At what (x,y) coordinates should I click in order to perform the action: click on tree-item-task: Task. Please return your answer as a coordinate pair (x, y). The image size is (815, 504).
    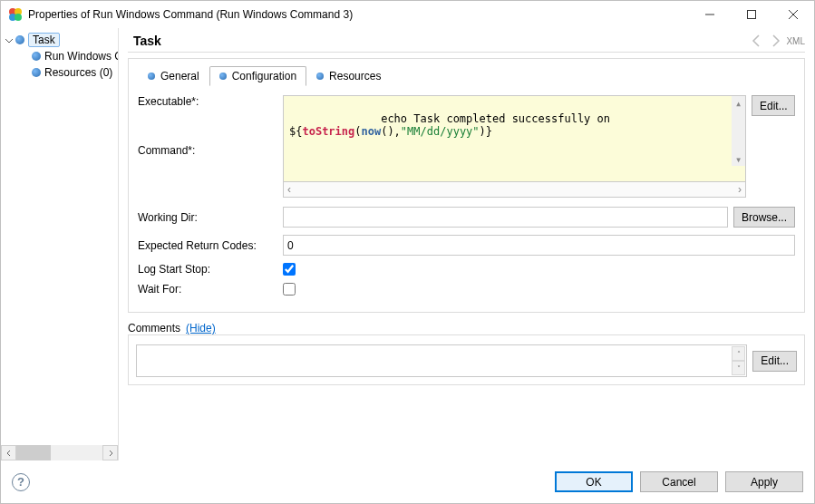
    Looking at the image, I should click on (60, 40).